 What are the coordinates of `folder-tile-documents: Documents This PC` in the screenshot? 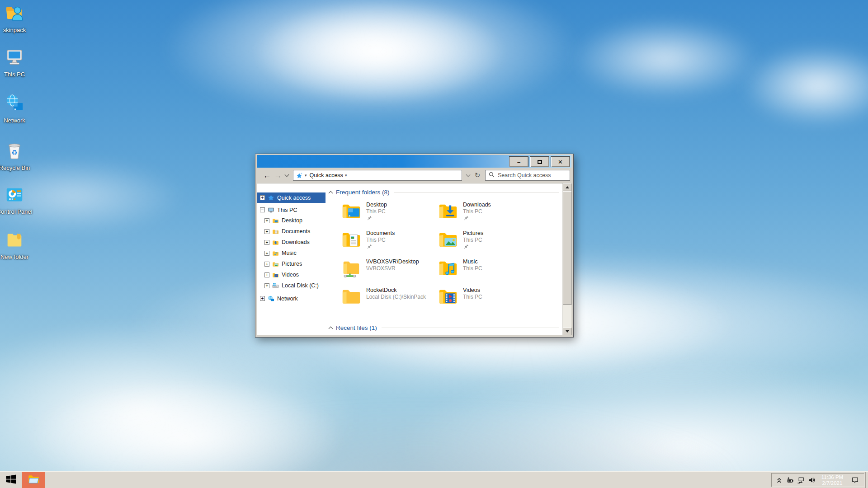 It's located at (389, 240).